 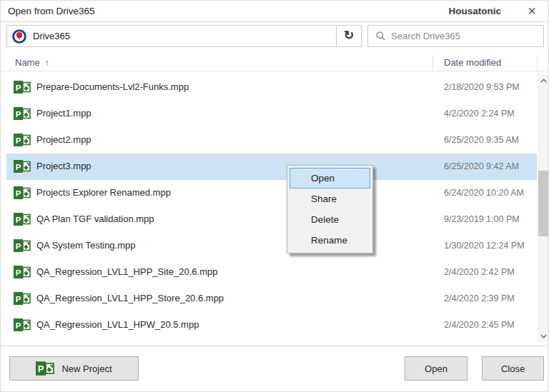 I want to click on file-row: P Project2.mpp 6/25/2020 9:35 AM, so click(x=272, y=140).